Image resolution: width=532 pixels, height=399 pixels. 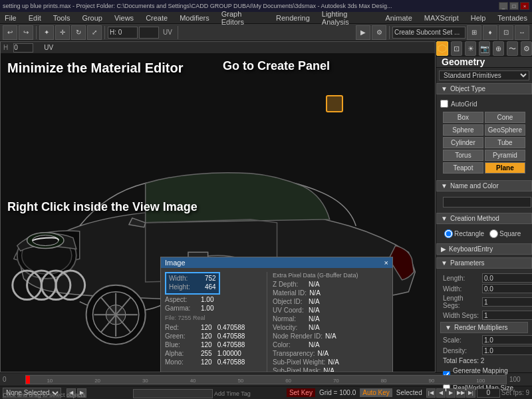 I want to click on go-end-btn: ▶|, so click(x=471, y=393).